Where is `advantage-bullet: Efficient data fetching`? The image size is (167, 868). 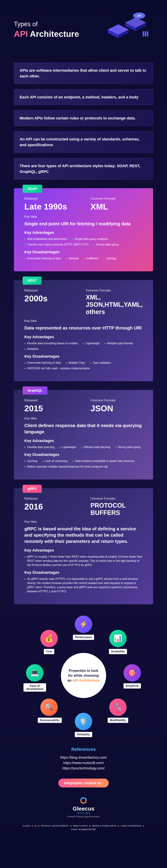
advantage-bullet: Efficient data fetching is located at coordinates (96, 447).